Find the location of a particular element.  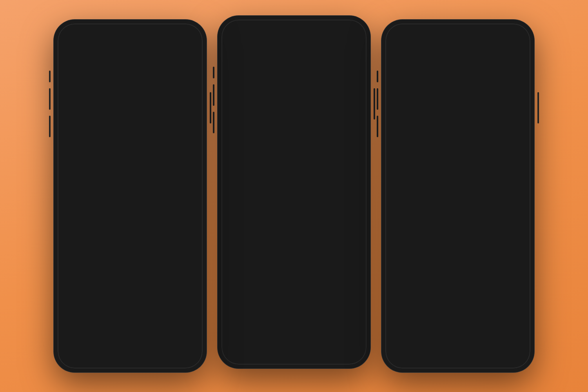

bullet-tech: • Technology and Personal Memories Brief… is located at coordinates (130, 111).